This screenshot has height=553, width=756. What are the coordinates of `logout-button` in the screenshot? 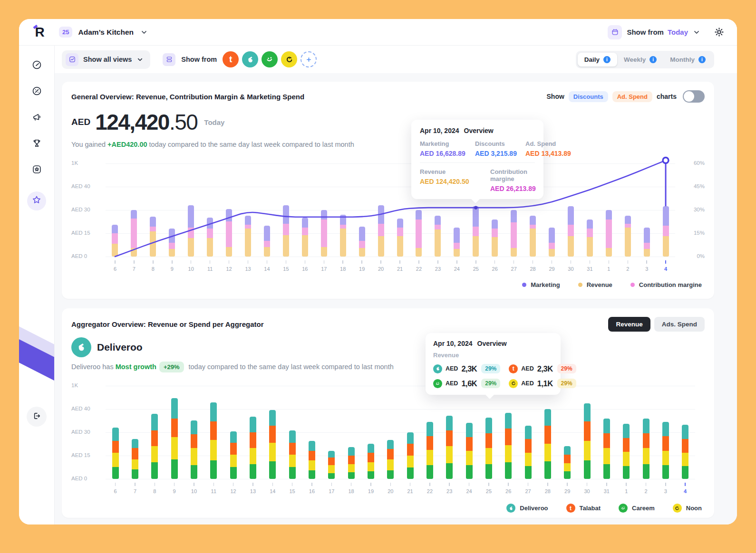 It's located at (37, 417).